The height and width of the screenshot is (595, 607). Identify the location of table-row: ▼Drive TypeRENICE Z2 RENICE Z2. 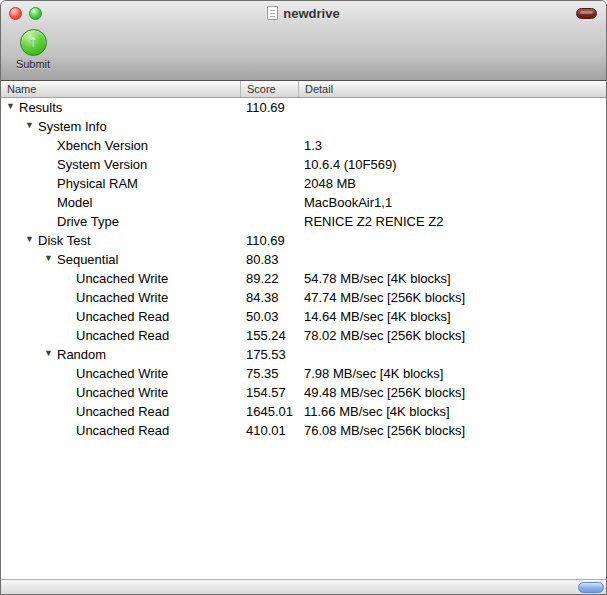
(304, 222).